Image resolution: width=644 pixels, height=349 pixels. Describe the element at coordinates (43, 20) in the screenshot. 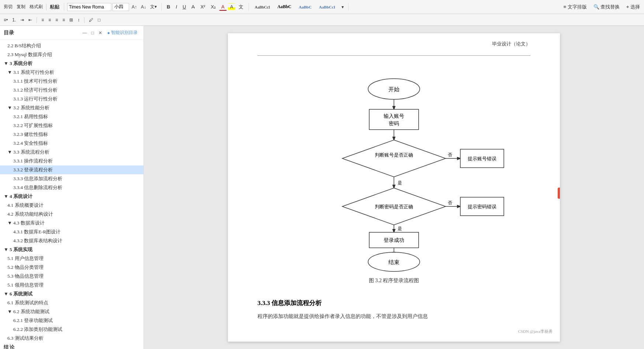

I see `align-left-button: ≡` at that location.